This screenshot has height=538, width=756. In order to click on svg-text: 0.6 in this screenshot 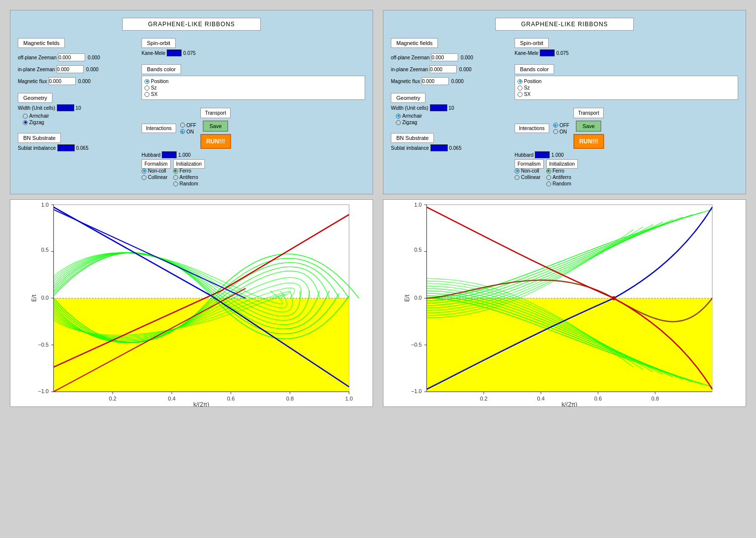, I will do `click(598, 399)`.